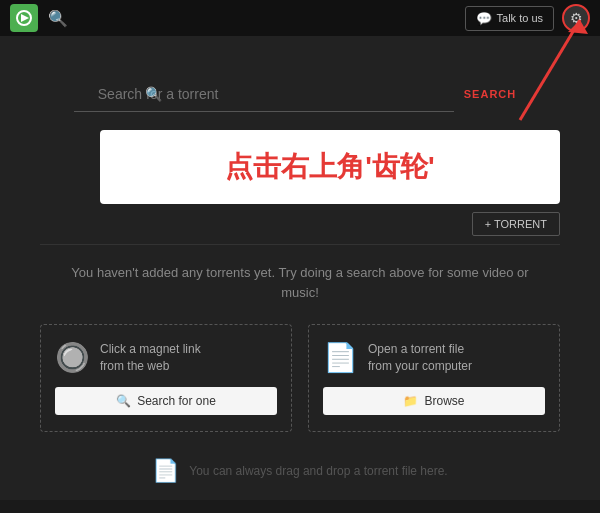  I want to click on search-input, so click(264, 94).